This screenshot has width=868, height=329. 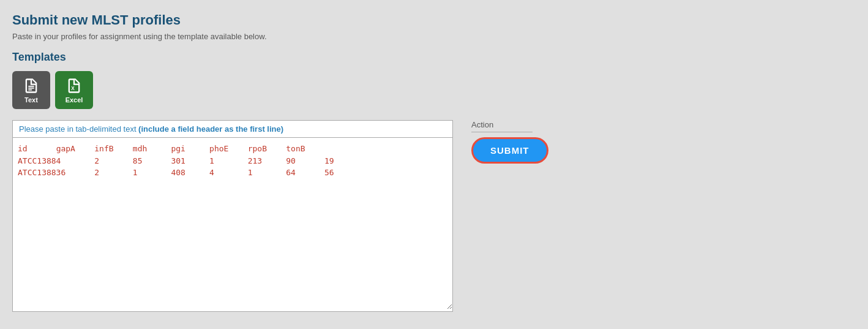 What do you see at coordinates (31, 90) in the screenshot?
I see `text-template-button: Text` at bounding box center [31, 90].